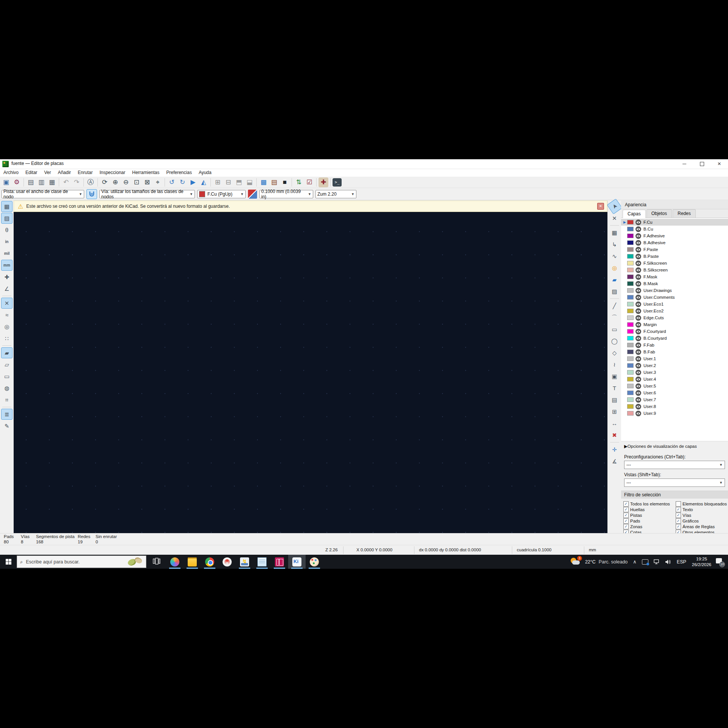  Describe the element at coordinates (228, 182) in the screenshot. I see `ungroup-button: ⊟` at that location.